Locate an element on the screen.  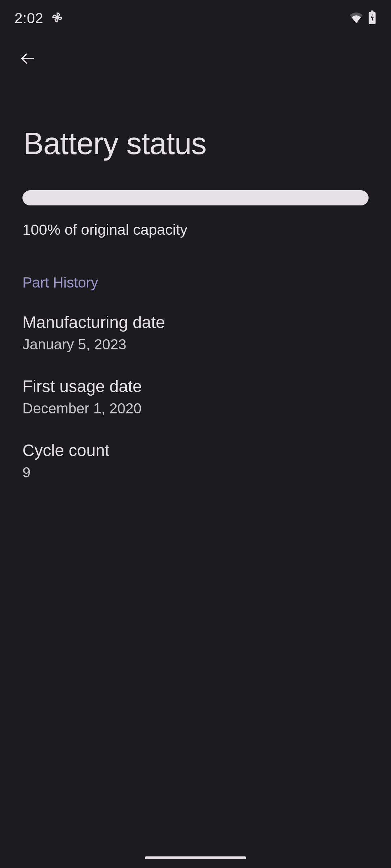
status-left: 2:02 is located at coordinates (39, 18).